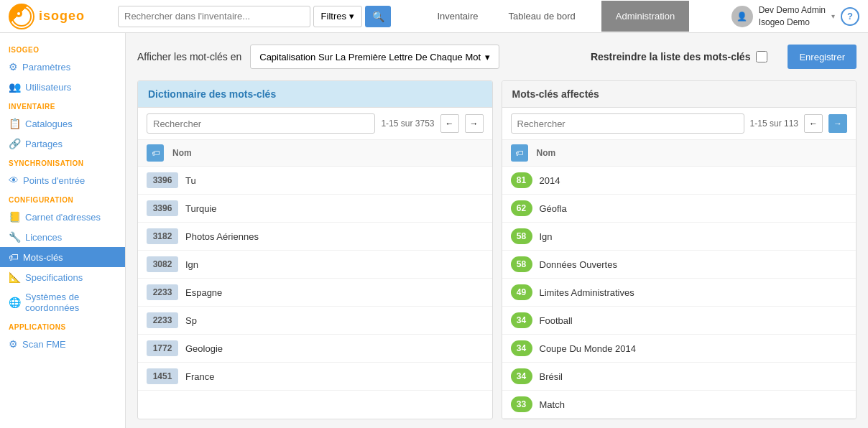  Describe the element at coordinates (63, 87) in the screenshot. I see `sidebar-item-utilisateurs: 👥 Utilisateurs` at that location.